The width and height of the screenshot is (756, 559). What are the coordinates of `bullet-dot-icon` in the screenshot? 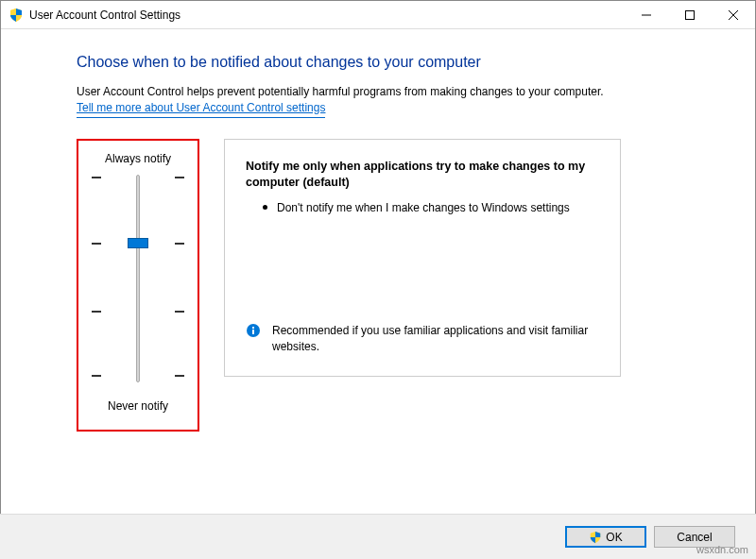 It's located at (265, 208).